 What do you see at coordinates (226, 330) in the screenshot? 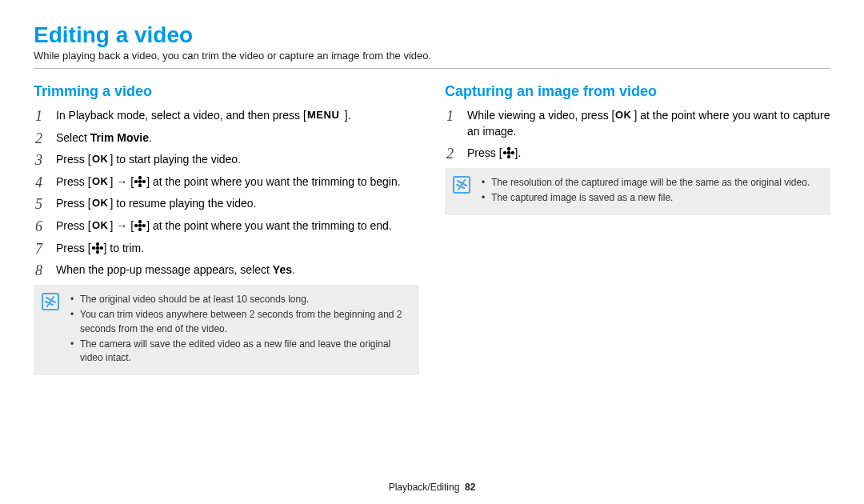
I see `left-note: The original video should be at least 10…` at bounding box center [226, 330].